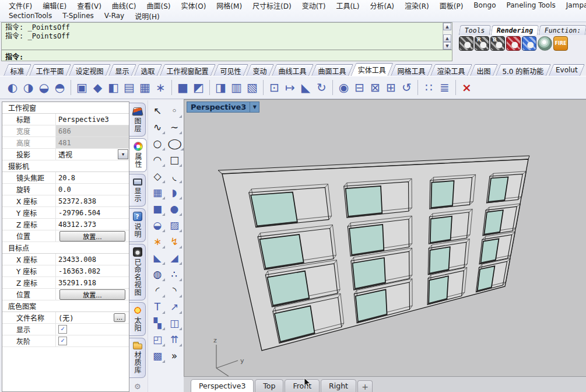 The image size is (586, 392). What do you see at coordinates (254, 107) in the screenshot?
I see `chevron-down-icon: ▼` at bounding box center [254, 107].